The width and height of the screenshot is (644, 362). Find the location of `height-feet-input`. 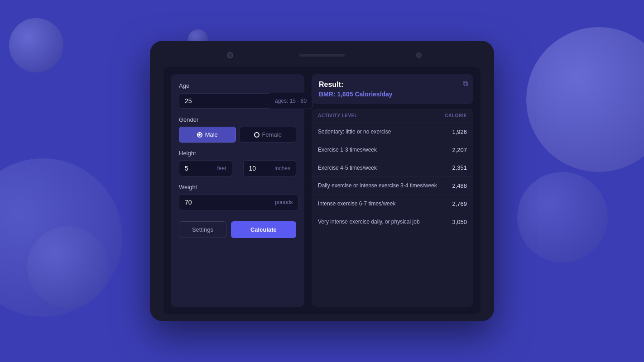

height-feet-input is located at coordinates (195, 168).